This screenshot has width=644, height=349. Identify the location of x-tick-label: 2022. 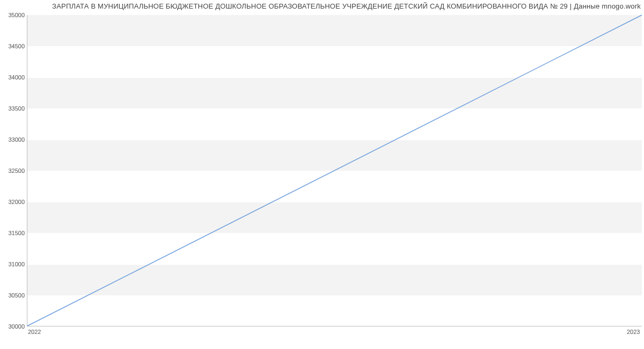
(34, 332).